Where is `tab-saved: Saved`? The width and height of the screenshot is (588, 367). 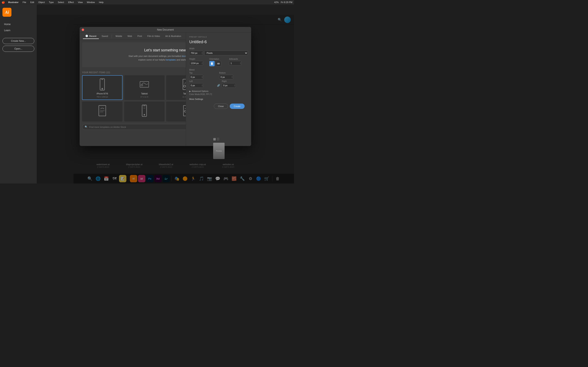
tab-saved: Saved is located at coordinates (105, 36).